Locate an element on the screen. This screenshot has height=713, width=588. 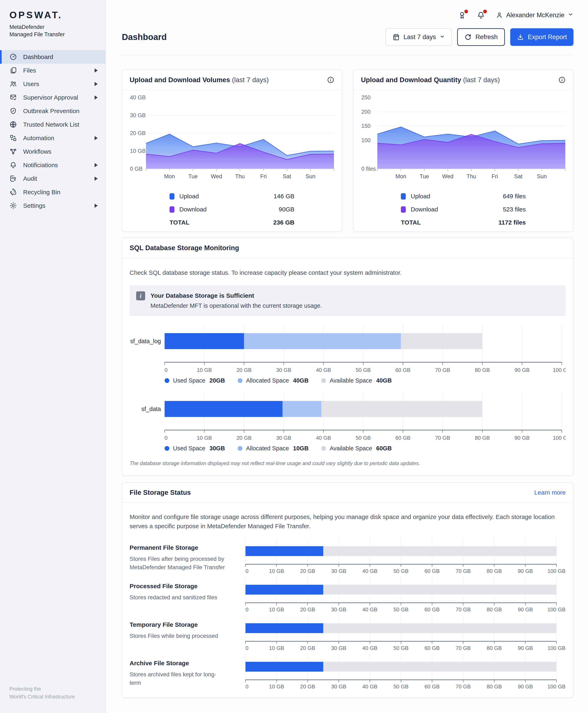
learn-more-link: Learn more is located at coordinates (550, 493).